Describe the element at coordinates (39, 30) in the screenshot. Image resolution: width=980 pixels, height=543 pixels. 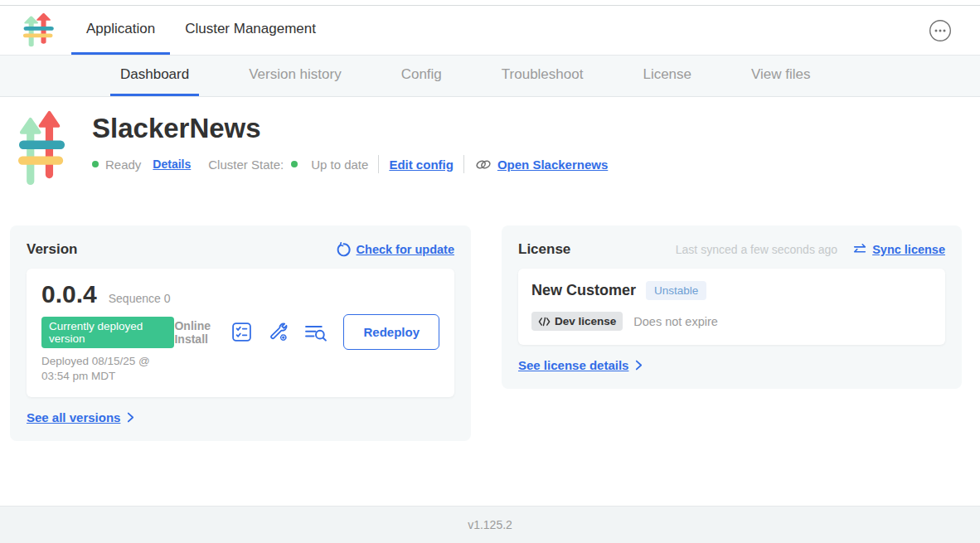
I see `app-logo-small` at that location.